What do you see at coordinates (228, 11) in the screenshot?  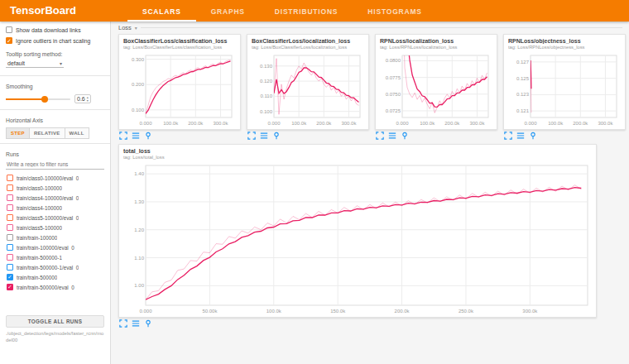 I see `tab-graphs: GRAPHS` at bounding box center [228, 11].